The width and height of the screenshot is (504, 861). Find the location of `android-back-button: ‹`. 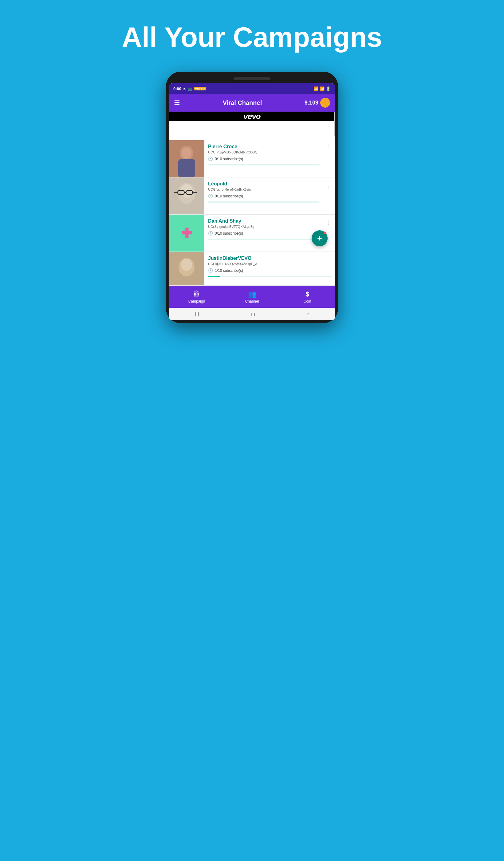

android-back-button: ‹ is located at coordinates (308, 314).